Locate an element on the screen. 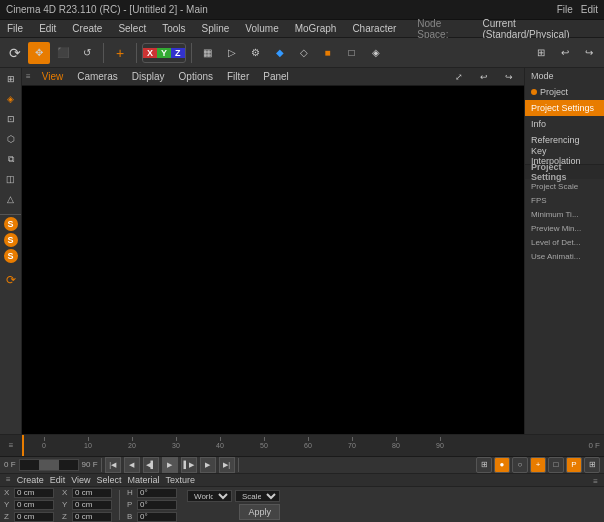 This screenshot has width=604, height=522. bi-icon-6: P is located at coordinates (574, 465).